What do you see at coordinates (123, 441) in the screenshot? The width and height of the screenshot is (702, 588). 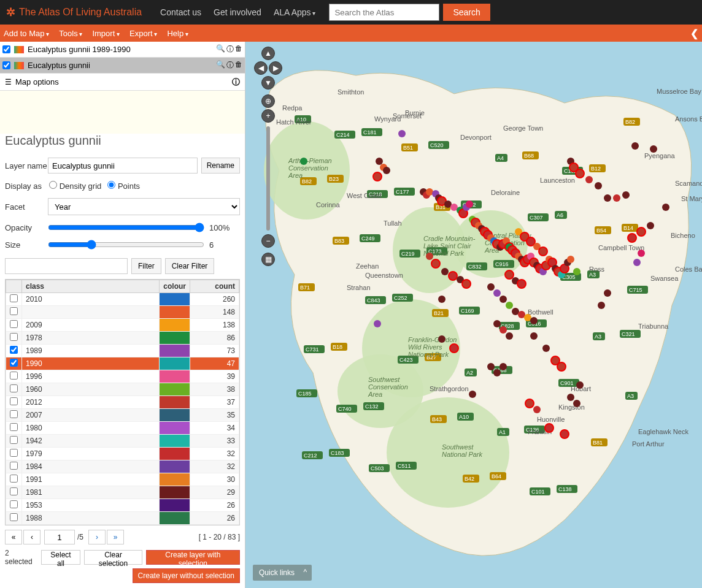 I see `table-row: 1942 33` at bounding box center [123, 441].